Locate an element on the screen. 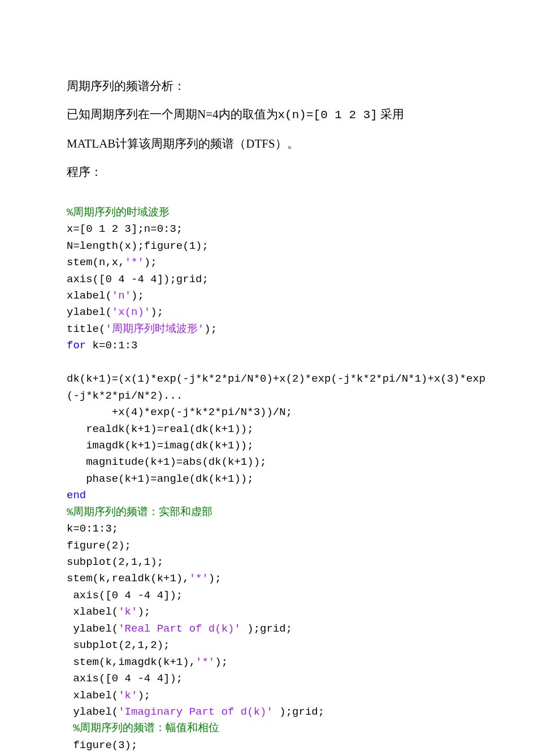  text-segment: 采用 is located at coordinates (391, 114).